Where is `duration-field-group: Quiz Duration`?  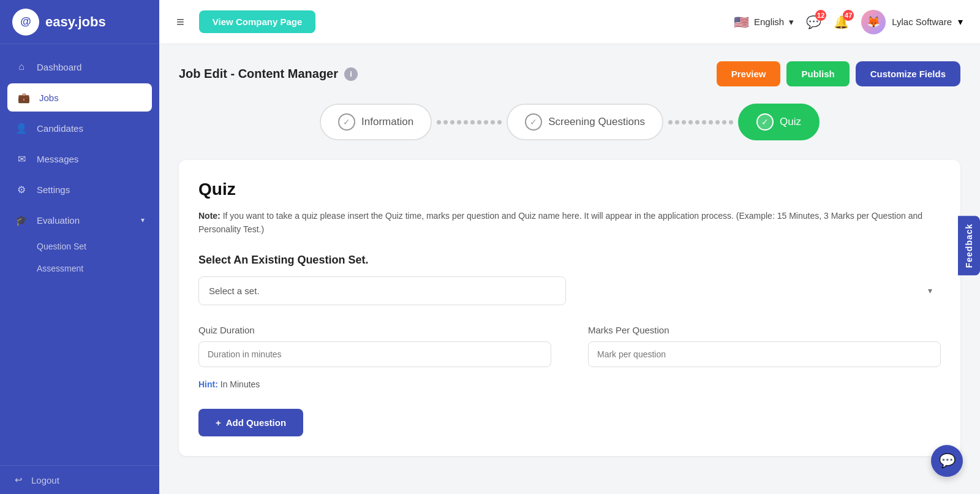
duration-field-group: Quiz Duration is located at coordinates (375, 346).